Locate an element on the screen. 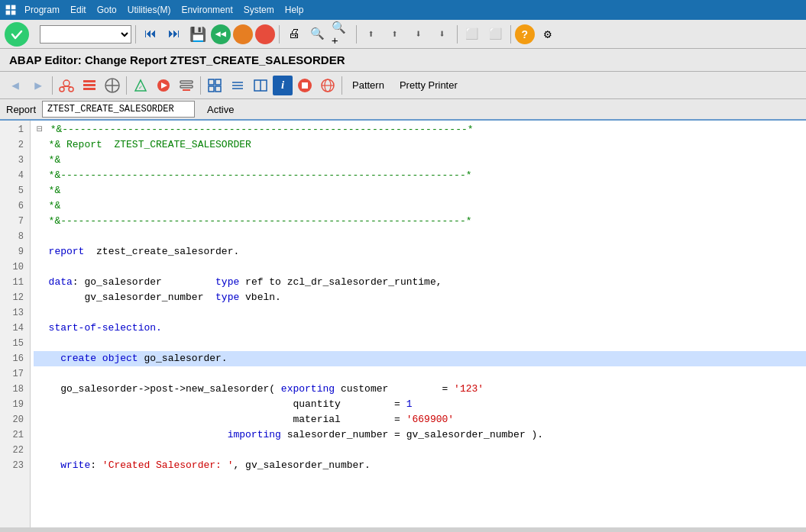  line-number: 5 is located at coordinates (15, 191).